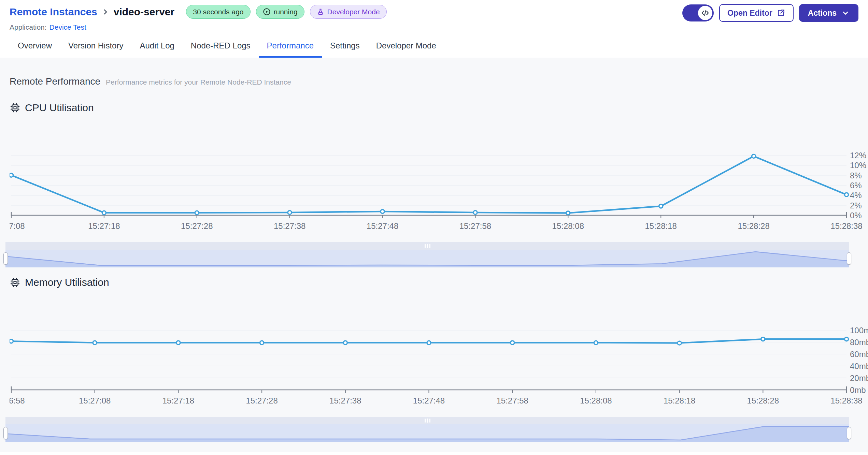 The image size is (868, 455). I want to click on svg-text: 0%, so click(856, 216).